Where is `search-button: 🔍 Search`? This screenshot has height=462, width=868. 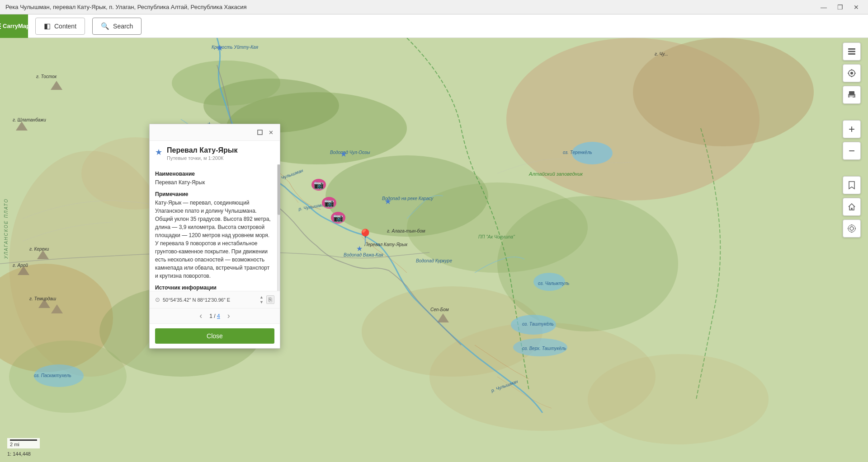
search-button: 🔍 Search is located at coordinates (117, 26).